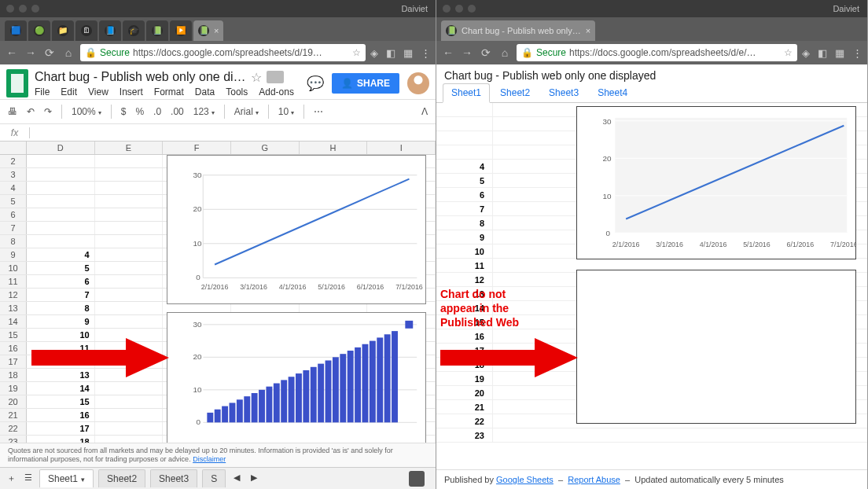 This screenshot has width=868, height=489. What do you see at coordinates (110, 31) in the screenshot?
I see `browser-tab: 📘` at bounding box center [110, 31].